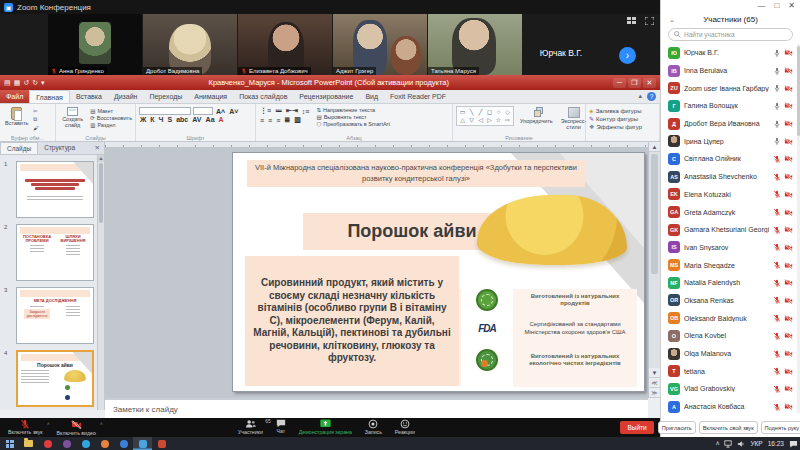 This screenshot has height=450, width=800. What do you see at coordinates (654, 383) in the screenshot?
I see `previous-slide-icon: ≪` at bounding box center [654, 383].